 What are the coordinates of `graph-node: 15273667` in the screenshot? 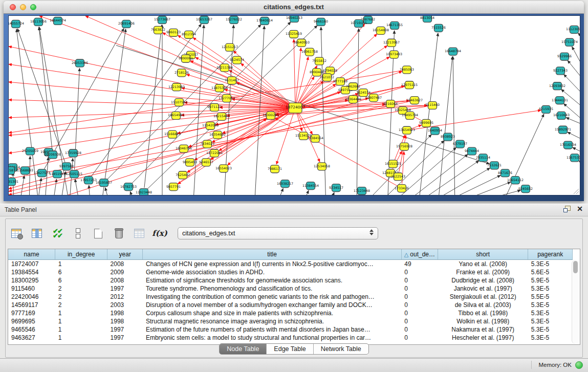 It's located at (162, 19).